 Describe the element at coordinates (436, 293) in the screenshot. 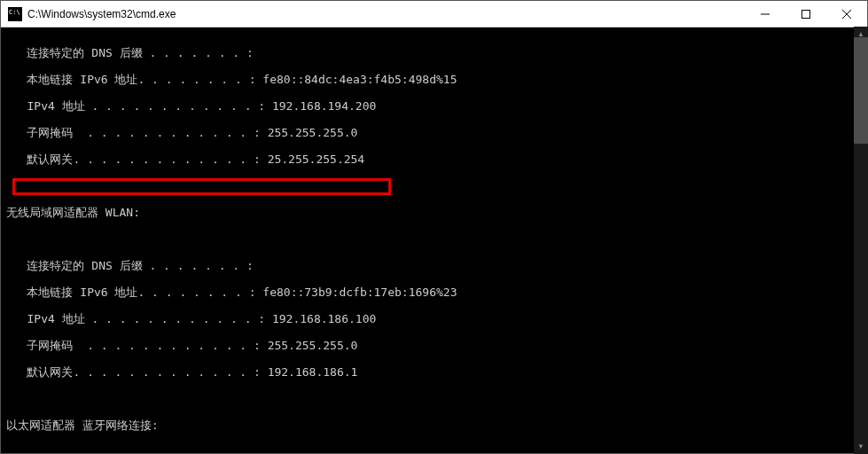

I see `output-line: 本地链接 IPv6 地址. . . . . . . . : fe80::73b9…` at that location.